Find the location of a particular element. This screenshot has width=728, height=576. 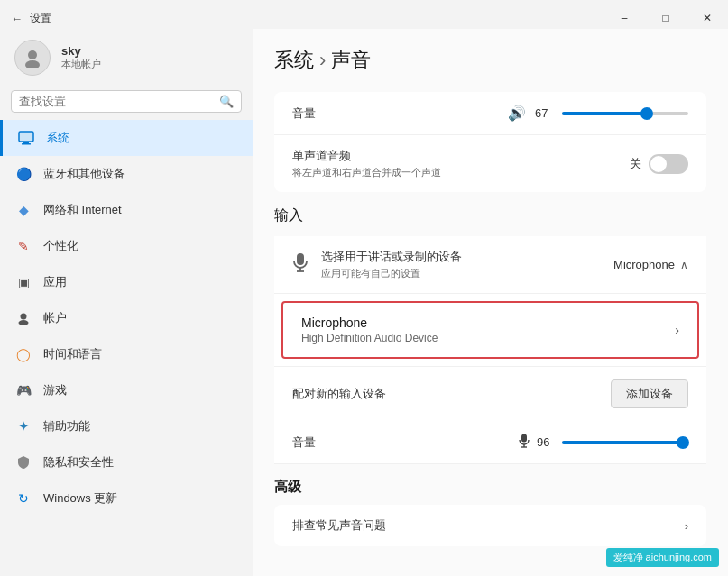

sidebar-item-bluetooth: 🔵 蓝牙和其他设备 is located at coordinates (126, 174).